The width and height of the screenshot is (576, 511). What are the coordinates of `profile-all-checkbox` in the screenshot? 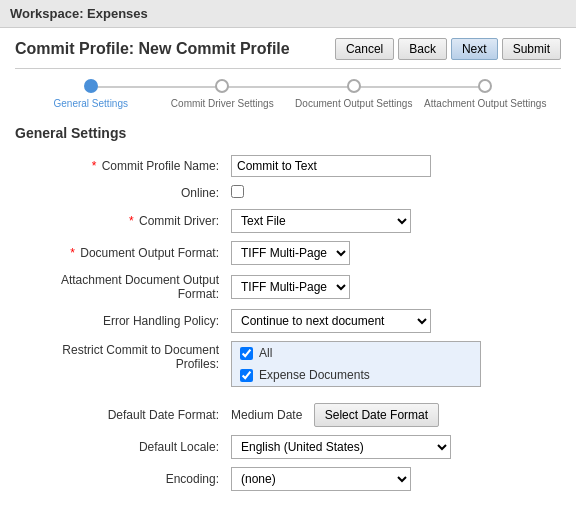 It's located at (246, 354).